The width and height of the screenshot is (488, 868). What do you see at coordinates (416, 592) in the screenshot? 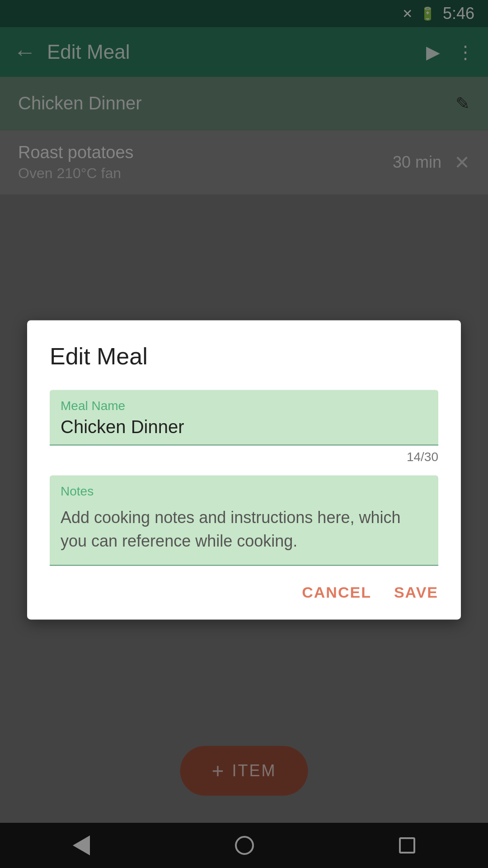
I see `save-button: SAVE` at bounding box center [416, 592].